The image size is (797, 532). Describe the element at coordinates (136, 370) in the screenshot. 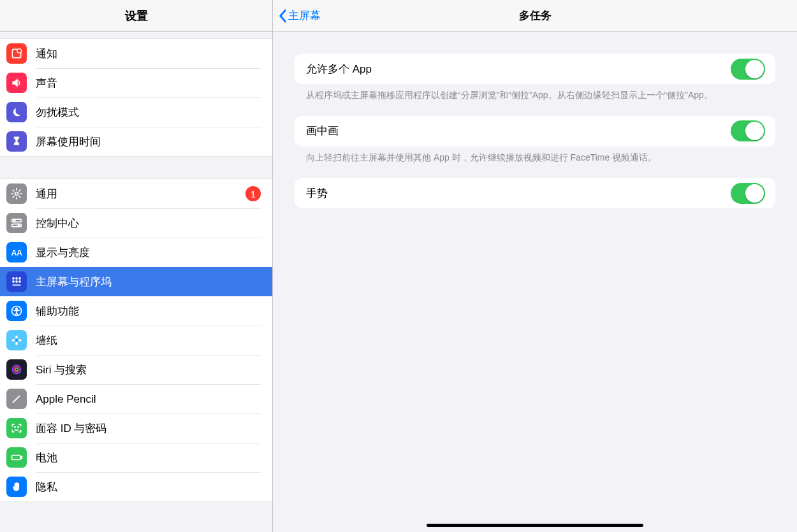

I see `sidebar-item-siri: Siri 与搜索` at that location.